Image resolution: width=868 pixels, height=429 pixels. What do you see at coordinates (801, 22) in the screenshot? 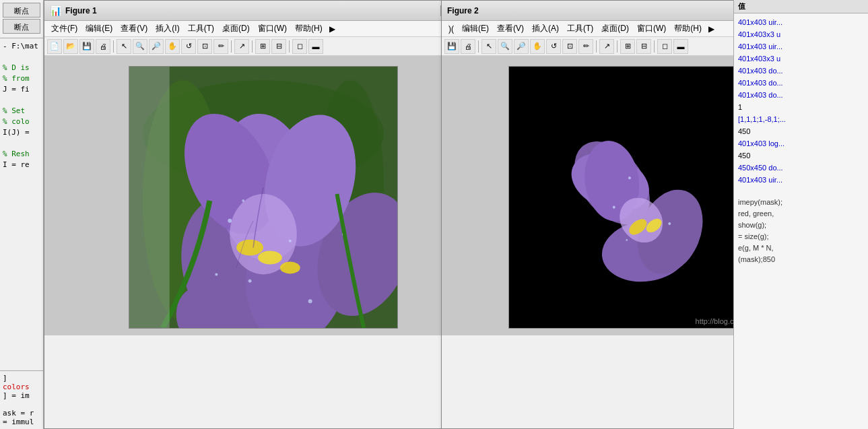
I see `workspace-item-1: 401x403 uir...` at bounding box center [801, 22].